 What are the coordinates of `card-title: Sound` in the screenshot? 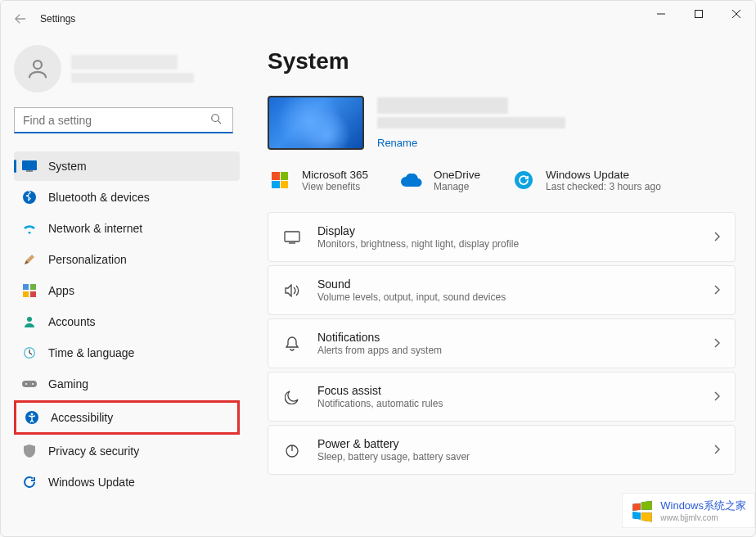 It's located at (507, 284).